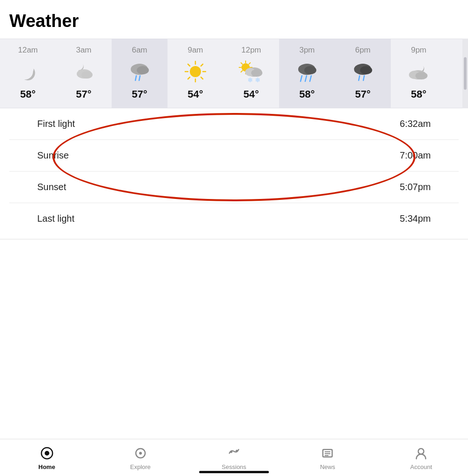 This screenshot has height=476, width=468. What do you see at coordinates (140, 73) in the screenshot?
I see `hour-cell: 6am 57°` at bounding box center [140, 73].